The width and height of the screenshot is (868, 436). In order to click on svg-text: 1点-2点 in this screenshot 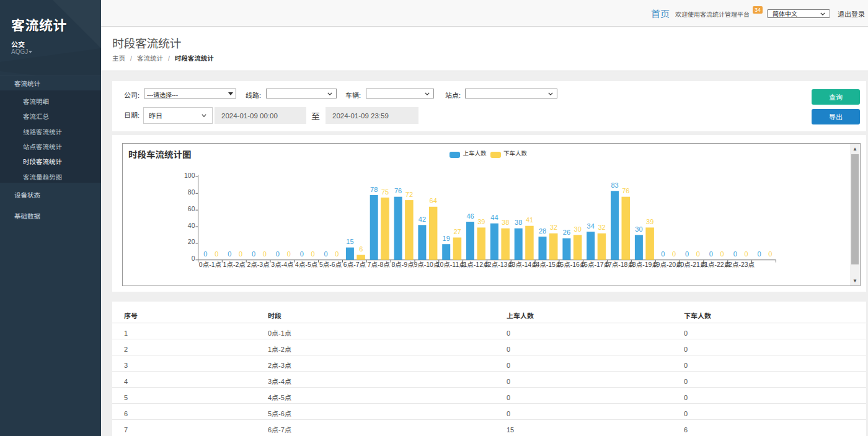, I will do `click(234, 264)`.